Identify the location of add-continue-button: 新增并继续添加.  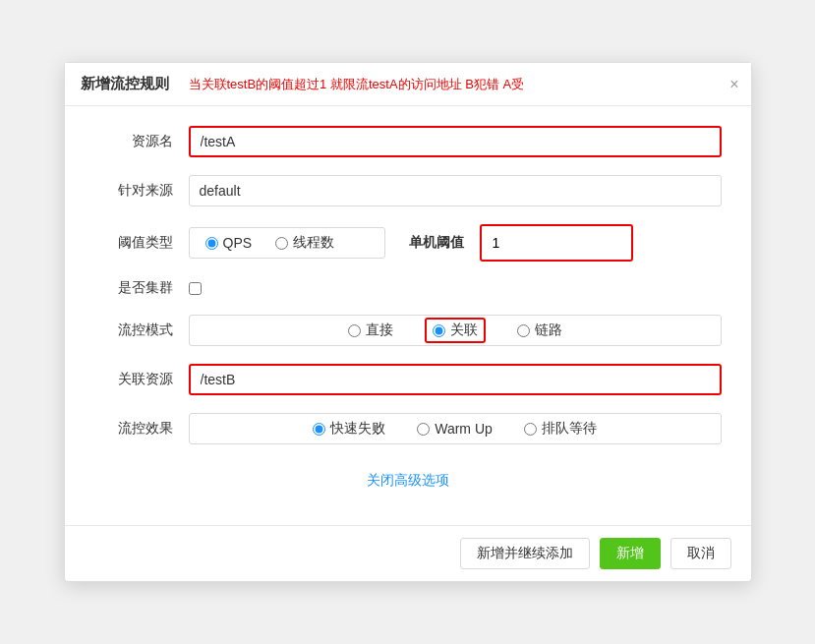
(525, 554).